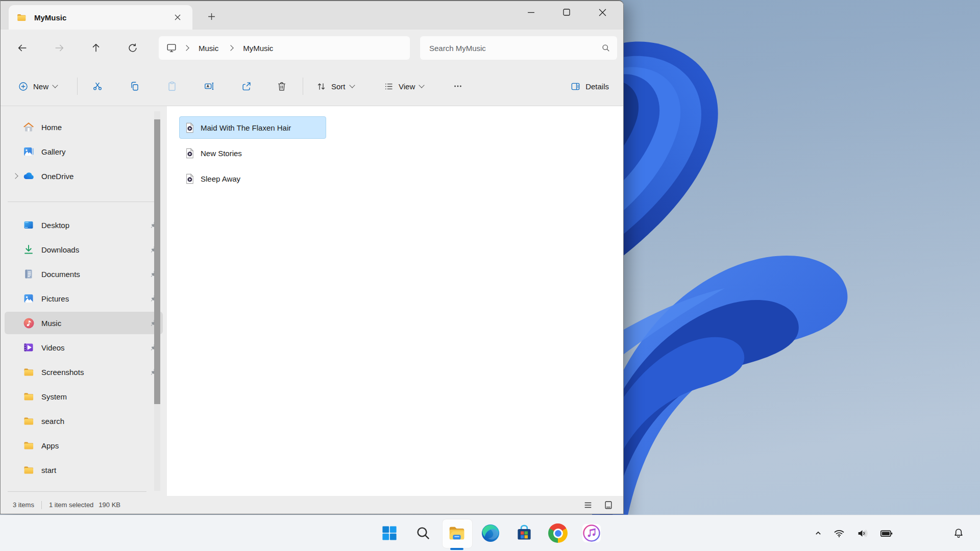  Describe the element at coordinates (84, 152) in the screenshot. I see `sidebar-item-gallery: Gallery` at that location.